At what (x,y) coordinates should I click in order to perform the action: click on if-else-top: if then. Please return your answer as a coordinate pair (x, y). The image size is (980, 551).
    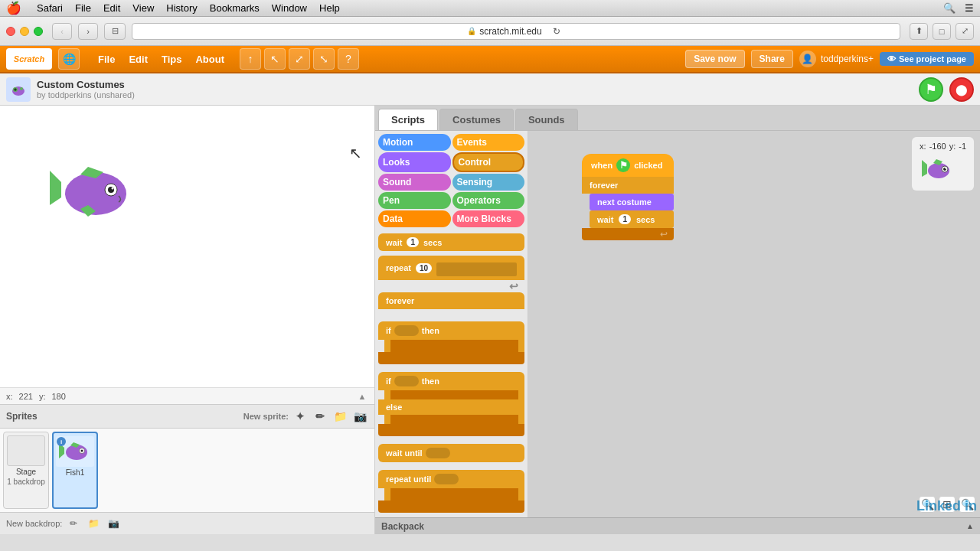
    Looking at the image, I should click on (452, 381).